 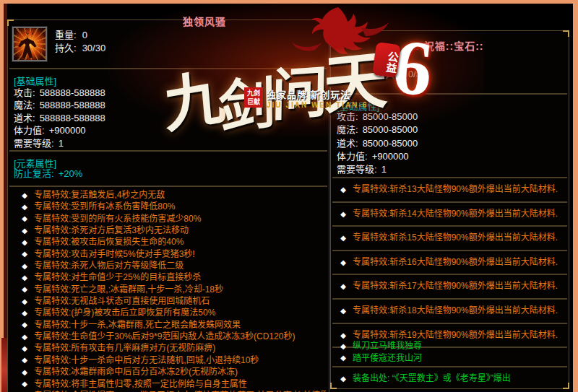 What do you see at coordinates (450, 45) in the screenshot?
I see `item-title: ::祝福::宝石::` at bounding box center [450, 45].